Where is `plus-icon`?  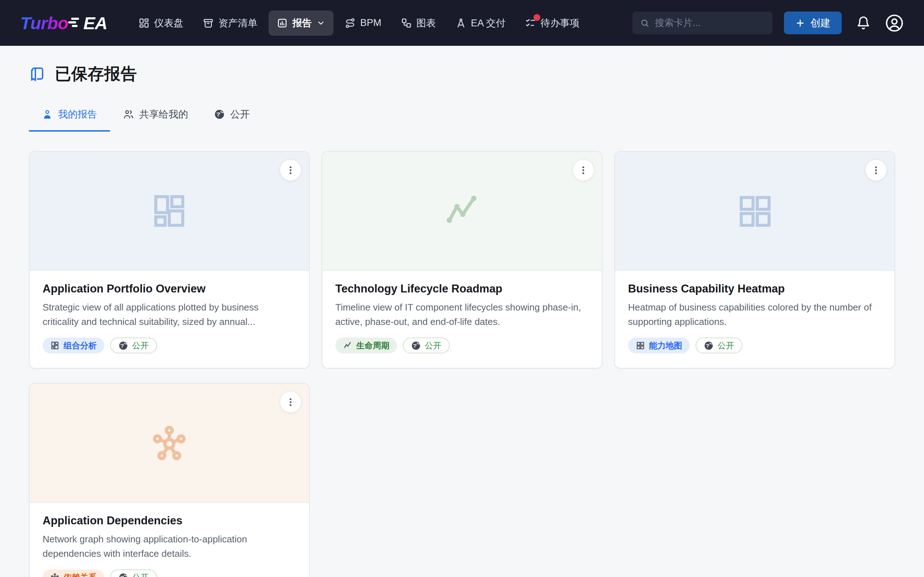 plus-icon is located at coordinates (800, 23).